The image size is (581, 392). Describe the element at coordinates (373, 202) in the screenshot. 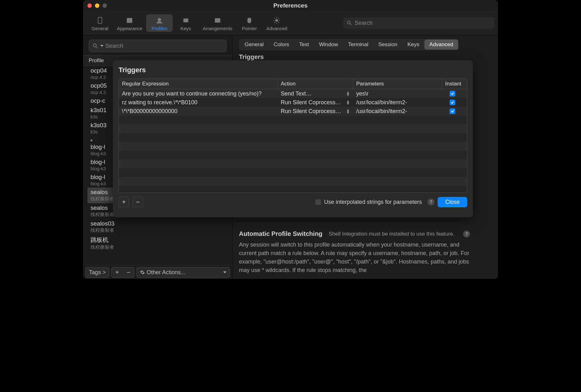

I see `interpolated-strings-label: Use interpolated strings for parameters` at that location.